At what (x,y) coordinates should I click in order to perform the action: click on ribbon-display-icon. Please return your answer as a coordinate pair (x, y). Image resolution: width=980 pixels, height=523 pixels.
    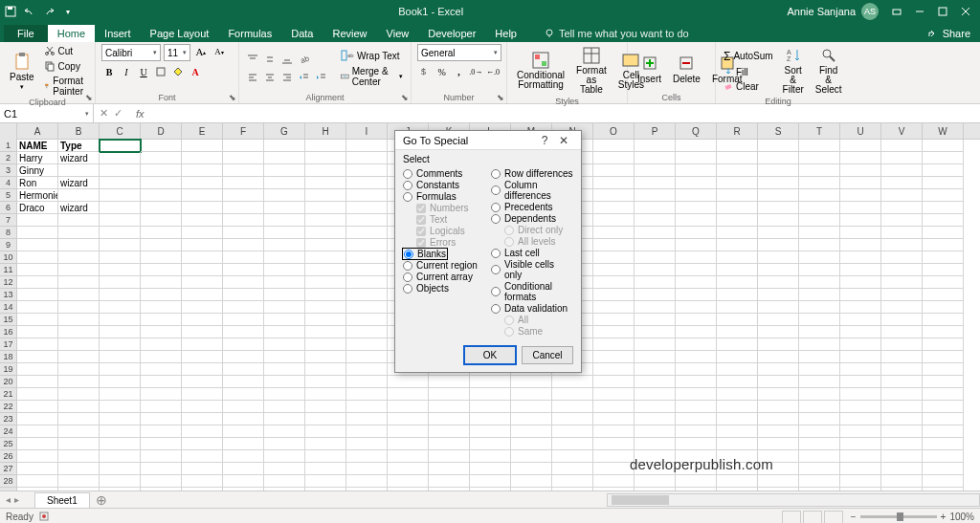
    Looking at the image, I should click on (897, 11).